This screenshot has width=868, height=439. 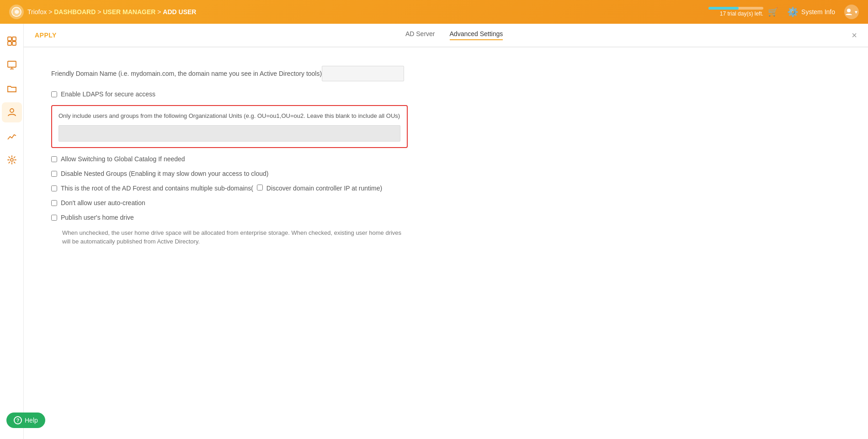 I want to click on sidebar-item-analytics, so click(x=12, y=136).